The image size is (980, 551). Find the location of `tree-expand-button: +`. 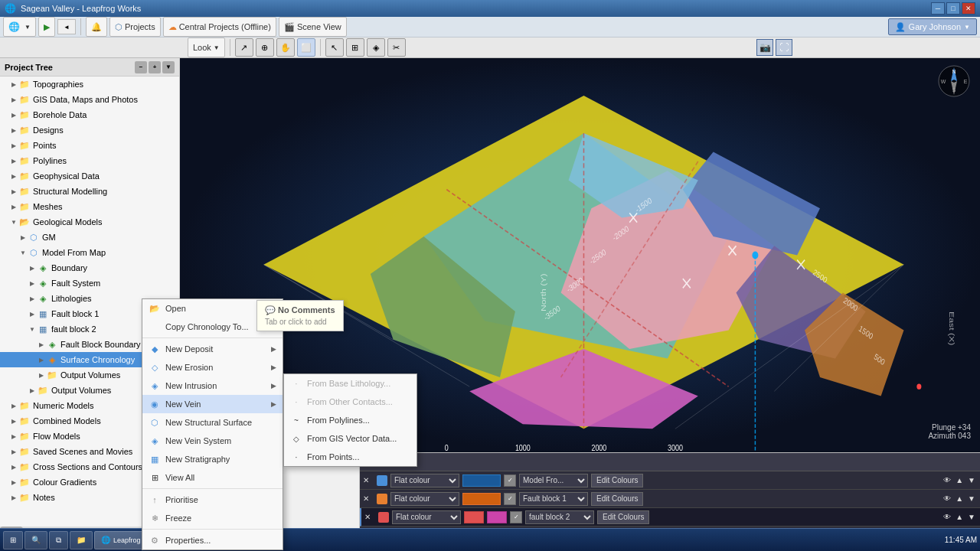

tree-expand-button: + is located at coordinates (155, 67).